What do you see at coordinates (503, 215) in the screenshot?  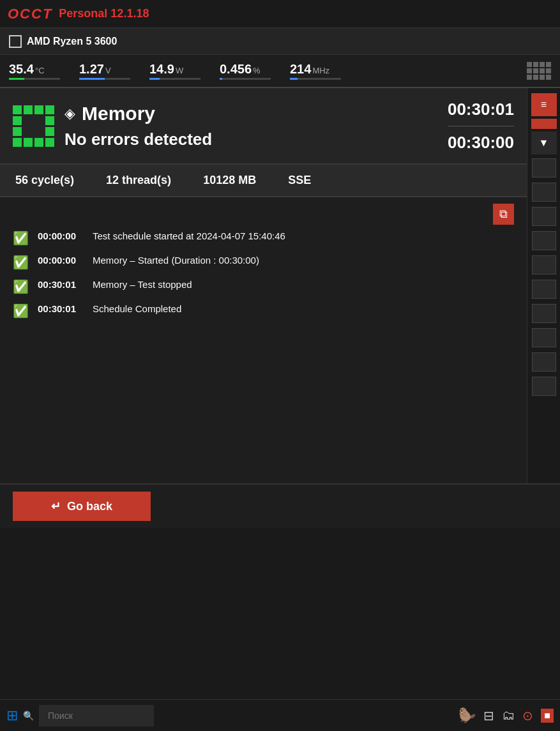 I see `copy-button: ⧉` at bounding box center [503, 215].